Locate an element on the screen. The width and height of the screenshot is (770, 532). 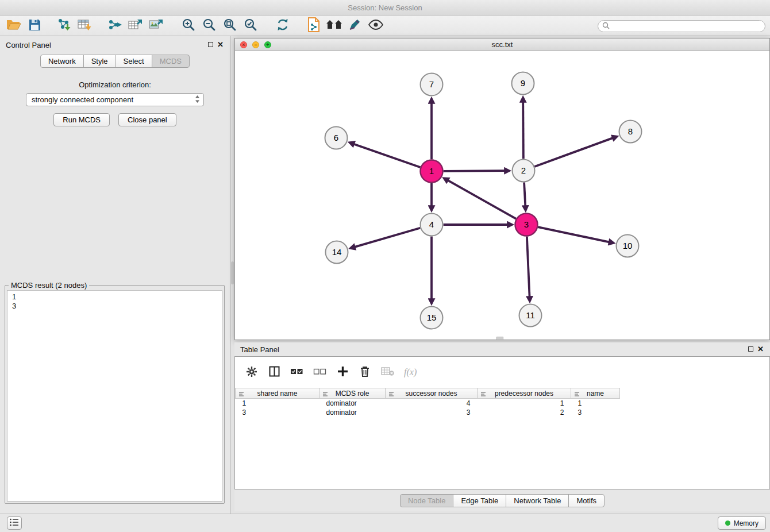
zoom-selected-button is located at coordinates (251, 26).